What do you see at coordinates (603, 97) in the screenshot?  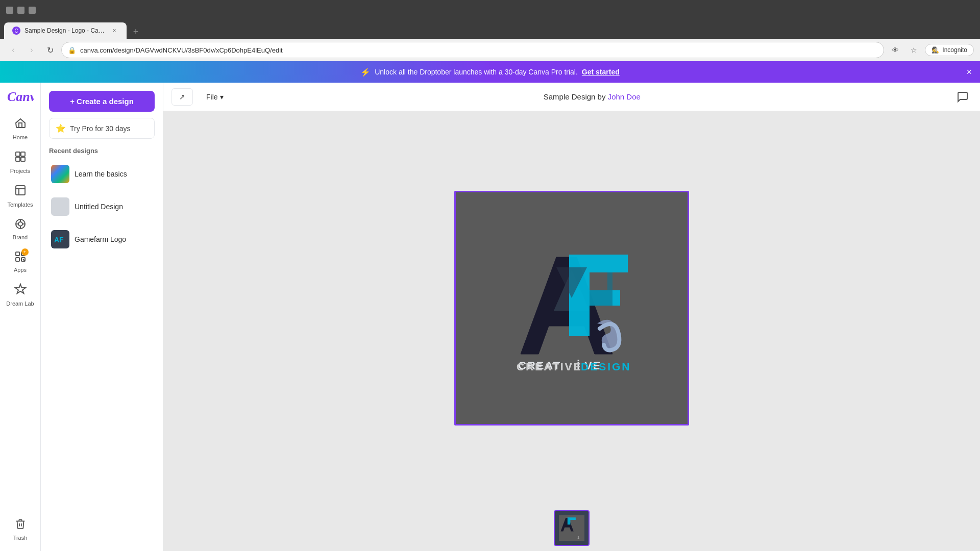 I see `by-text: by` at bounding box center [603, 97].